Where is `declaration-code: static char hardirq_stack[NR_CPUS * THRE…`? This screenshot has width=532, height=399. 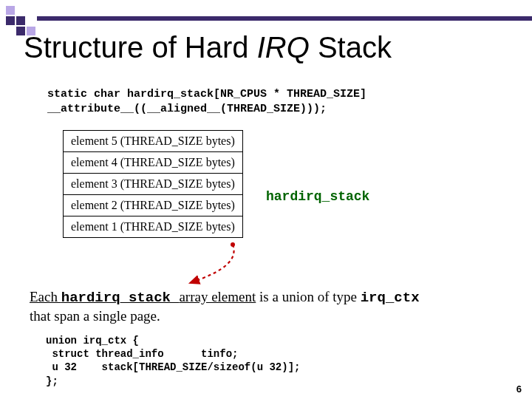
declaration-code: static char hardirq_stack[NR_CPUS * THRE… is located at coordinates (207, 102).